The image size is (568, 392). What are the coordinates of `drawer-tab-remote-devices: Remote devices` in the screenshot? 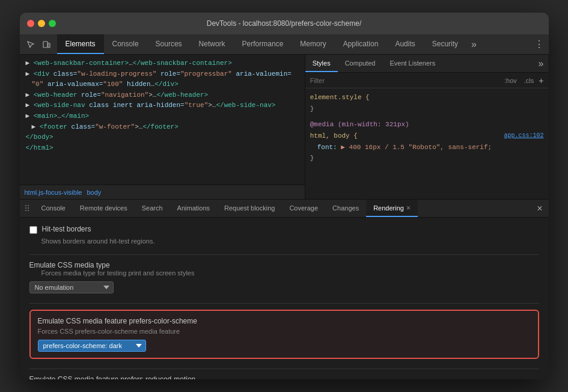 It's located at (103, 208).